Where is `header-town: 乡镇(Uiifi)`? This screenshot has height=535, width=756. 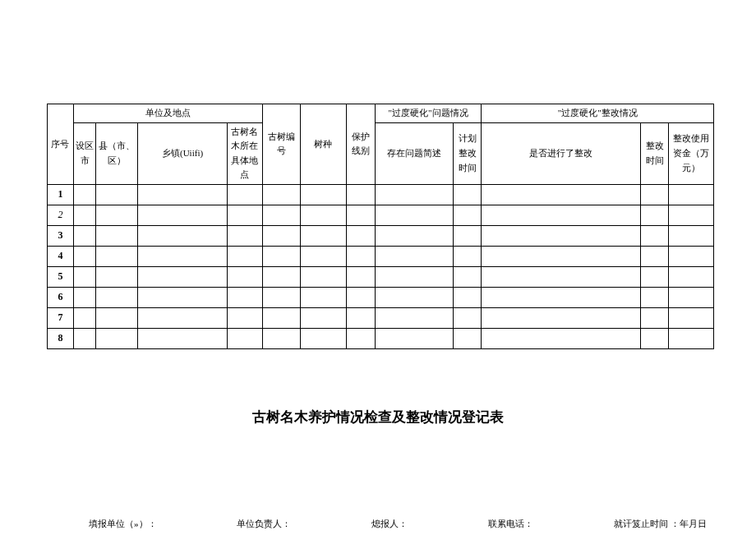 header-town: 乡镇(Uiifi) is located at coordinates (182, 153).